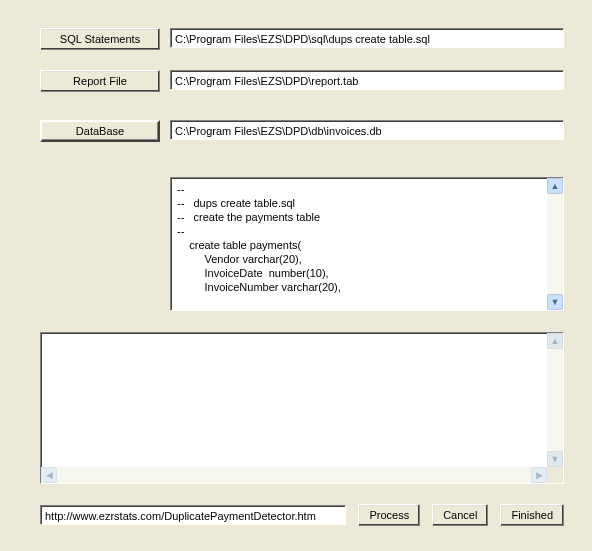 This screenshot has height=551, width=592. What do you see at coordinates (302, 39) in the screenshot?
I see `row-sql: SQL Statements C:\Program Files\EZS\DPD\…` at bounding box center [302, 39].